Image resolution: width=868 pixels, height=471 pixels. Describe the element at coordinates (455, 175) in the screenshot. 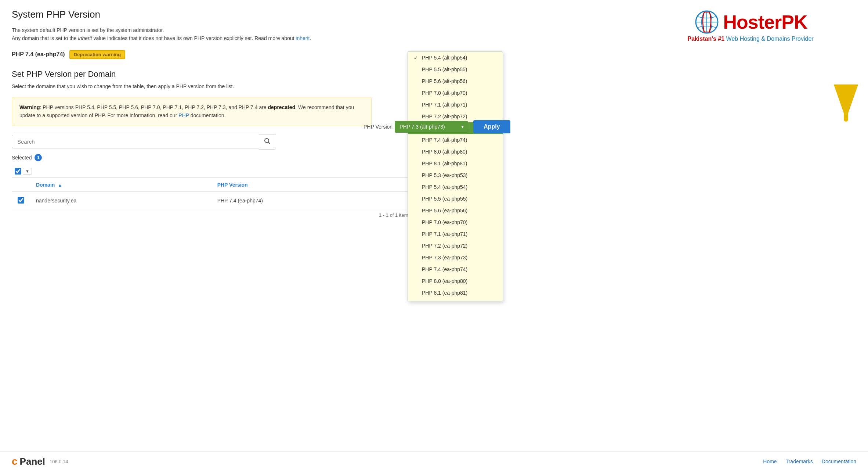

I see `php-version-item: PHP 5.3 (ea-php53)` at that location.